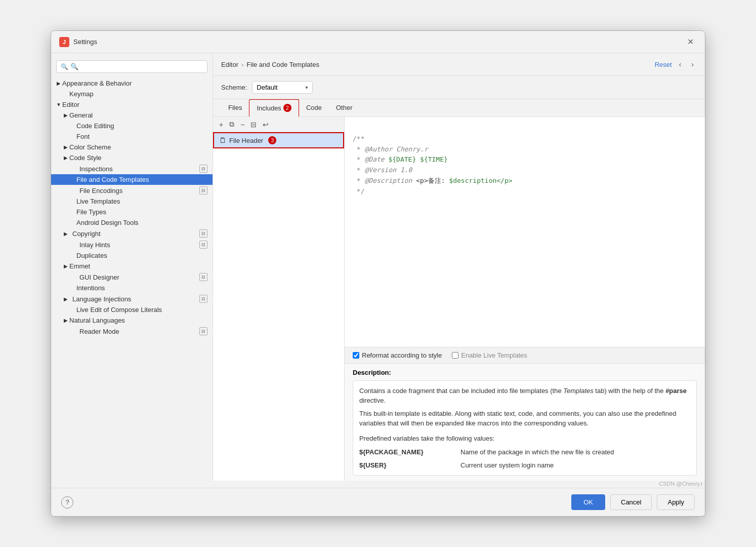 This screenshot has width=756, height=547. What do you see at coordinates (59, 104) in the screenshot?
I see `chevron-icon: ▼` at bounding box center [59, 104].